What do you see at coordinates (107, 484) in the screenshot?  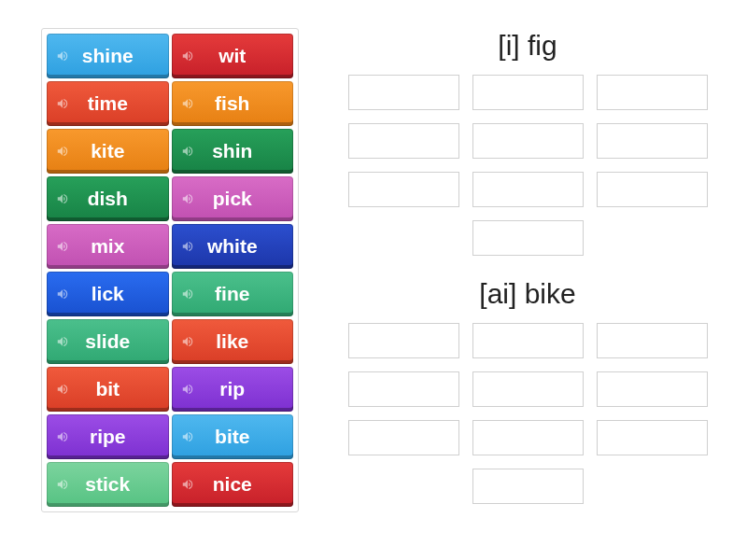 I see `word-tile-label: stick` at bounding box center [107, 484].